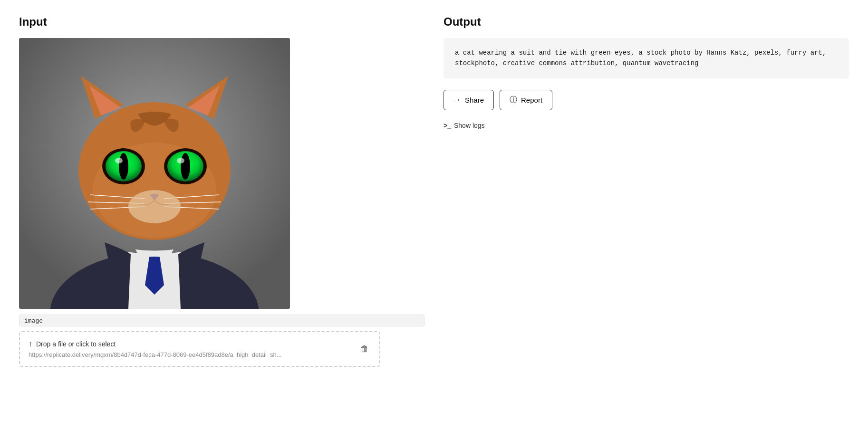 Image resolution: width=868 pixels, height=421 pixels. I want to click on input-title: Input, so click(222, 22).